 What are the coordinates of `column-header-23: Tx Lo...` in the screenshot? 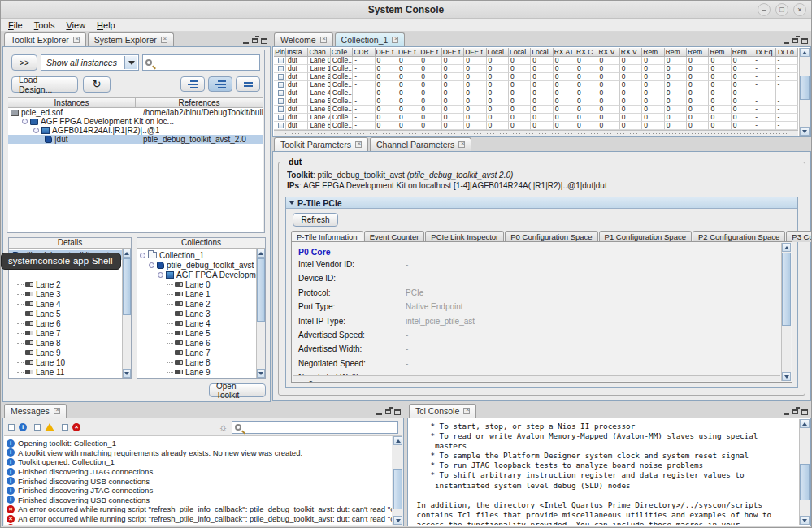 It's located at (787, 52).